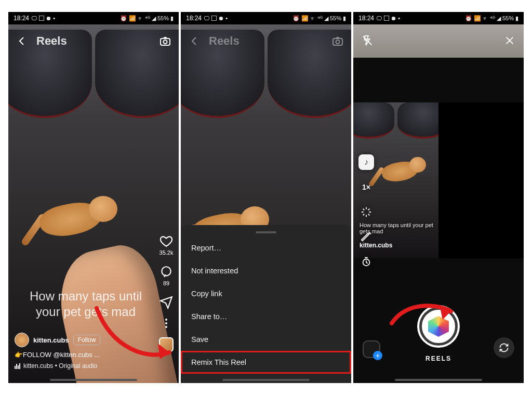  Describe the element at coordinates (81, 354) in the screenshot. I see `reel-description: 👉FOLLOW @kitten.cubs ...` at that location.